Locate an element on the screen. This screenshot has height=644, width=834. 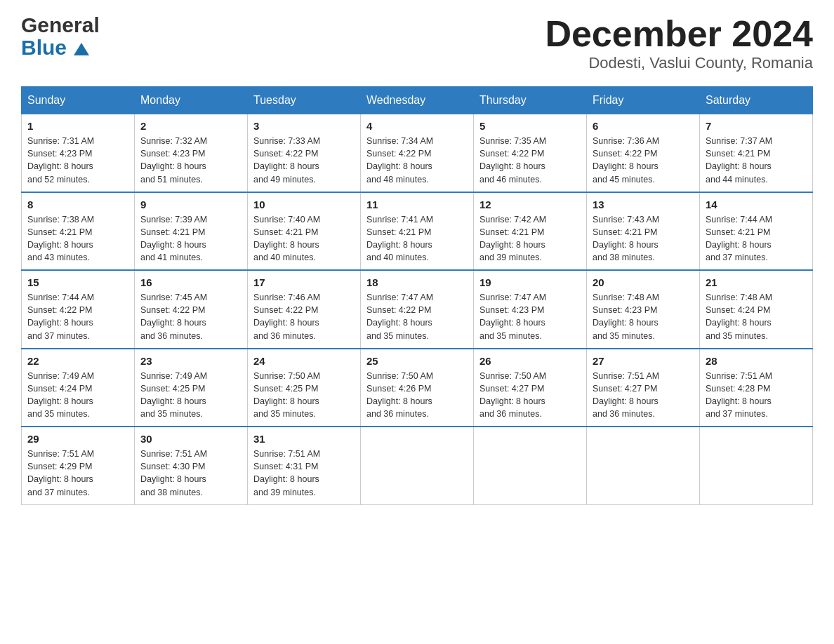
day-number: 8 is located at coordinates (78, 205).